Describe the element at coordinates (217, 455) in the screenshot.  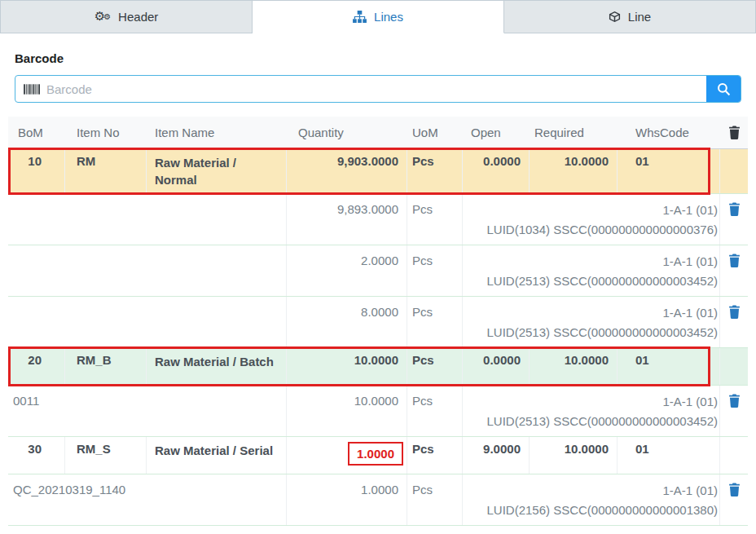
I see `cell-itemname: Raw Material / Serial` at that location.